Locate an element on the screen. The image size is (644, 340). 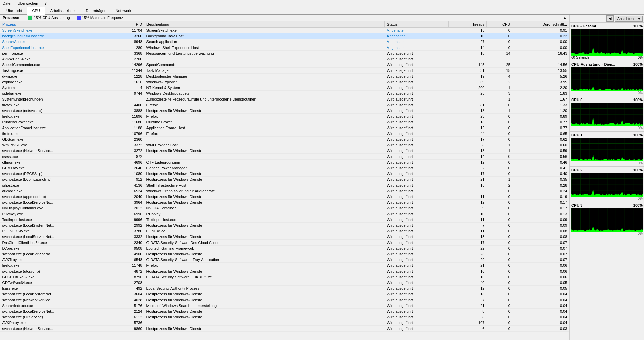
table-row: Systemunterbrechungen - Zurückgestellte … is located at coordinates (285, 99).